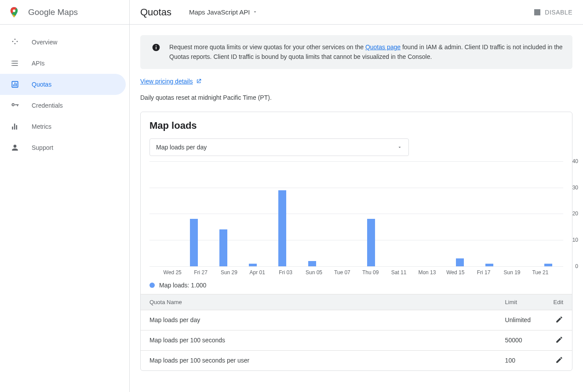 This screenshot has width=583, height=392. I want to click on x-tick: Thu 09, so click(371, 272).